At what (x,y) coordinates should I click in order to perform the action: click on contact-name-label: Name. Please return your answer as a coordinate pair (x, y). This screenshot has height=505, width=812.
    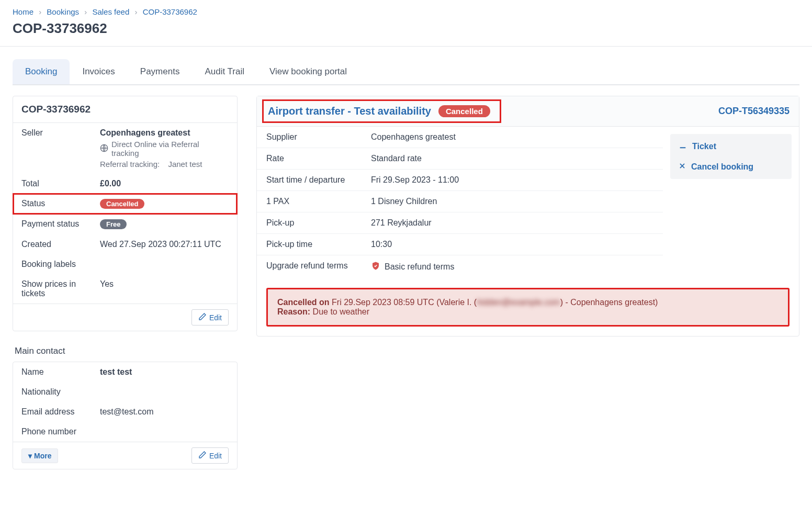
    Looking at the image, I should click on (61, 372).